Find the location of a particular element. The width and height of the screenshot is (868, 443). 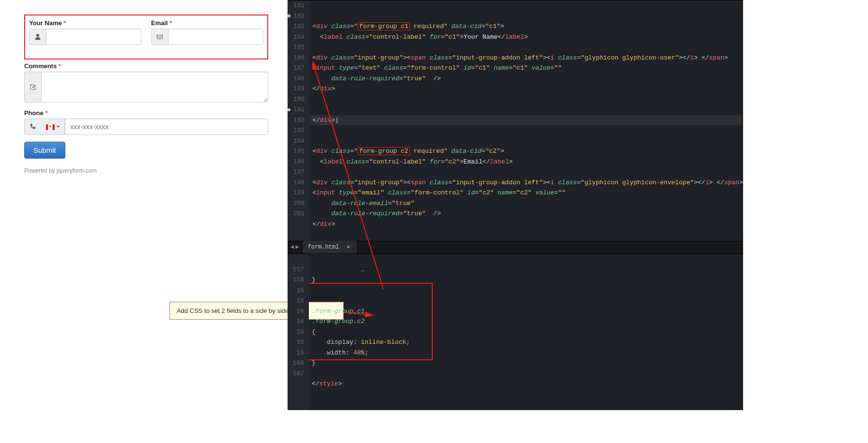

form-group-phone: Phone * is located at coordinates (146, 122).